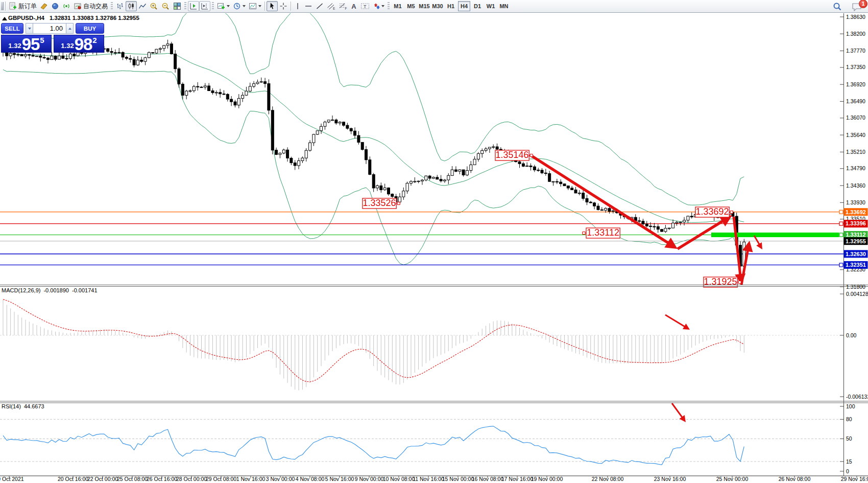 The width and height of the screenshot is (868, 483). Describe the element at coordinates (451, 6) in the screenshot. I see `timeframe-group: M1M5M15M30H1H4D1W1MN` at that location.